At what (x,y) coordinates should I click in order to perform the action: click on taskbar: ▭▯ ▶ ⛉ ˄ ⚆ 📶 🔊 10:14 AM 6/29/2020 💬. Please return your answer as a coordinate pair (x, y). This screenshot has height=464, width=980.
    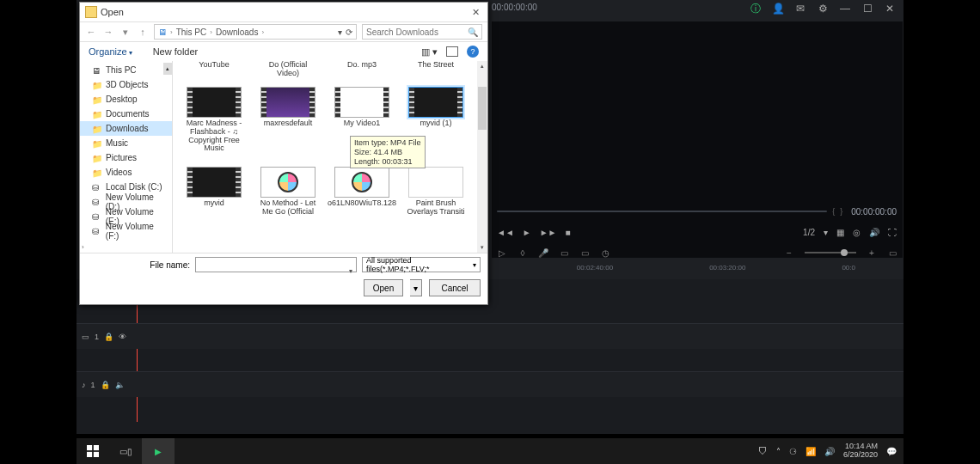
    Looking at the image, I should click on (490, 451).